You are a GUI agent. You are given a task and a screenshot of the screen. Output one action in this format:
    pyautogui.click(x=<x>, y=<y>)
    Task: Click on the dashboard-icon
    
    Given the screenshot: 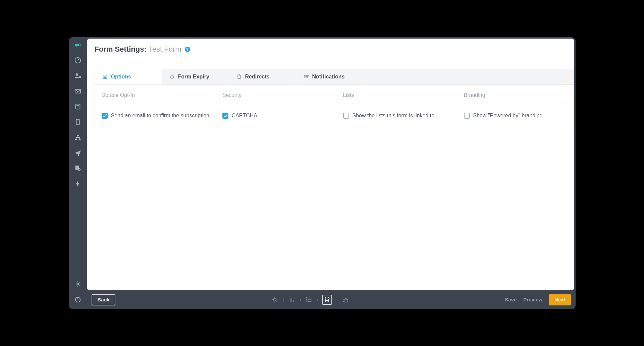 What is the action you would take?
    pyautogui.click(x=78, y=60)
    